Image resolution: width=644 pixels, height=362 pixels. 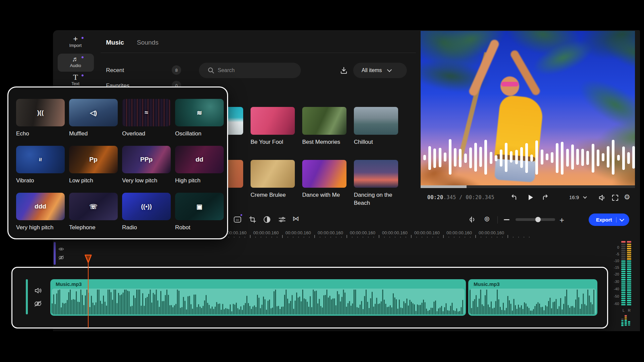 I want to click on crop-icon, so click(x=253, y=220).